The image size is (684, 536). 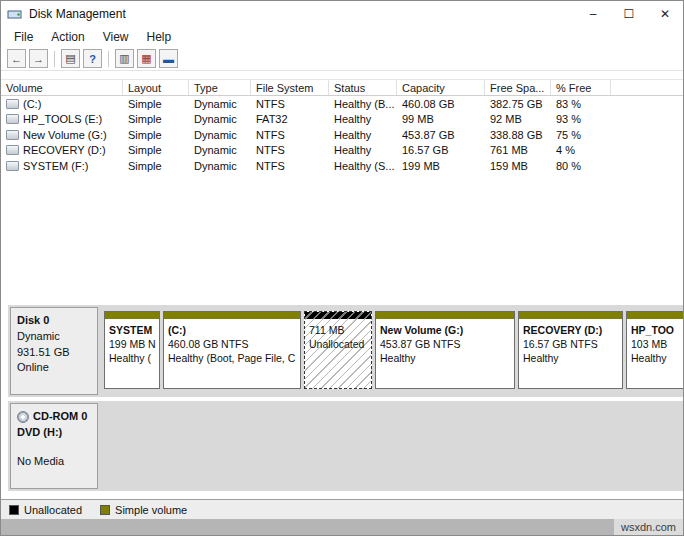 I want to click on menu-file: File, so click(x=24, y=37).